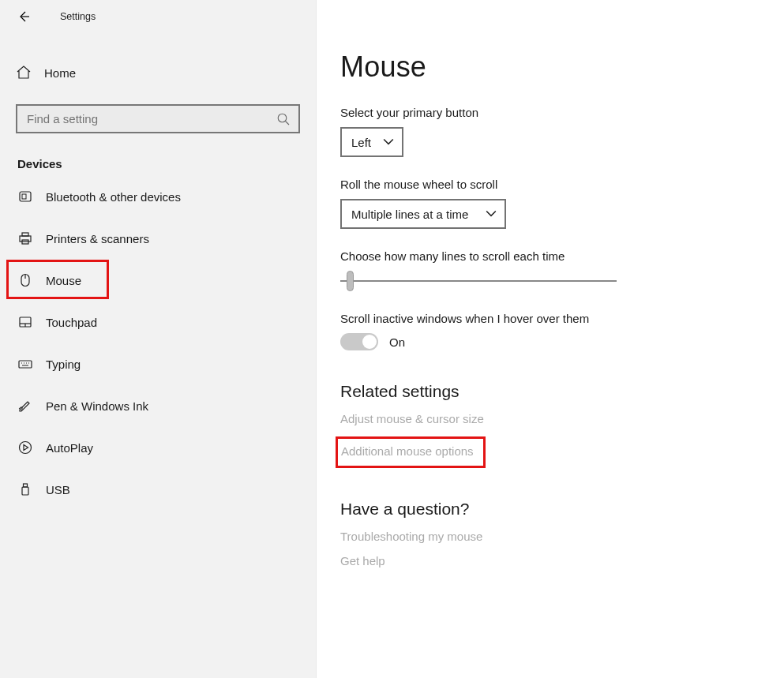 Image resolution: width=784 pixels, height=678 pixels. I want to click on touchpad-icon, so click(32, 322).